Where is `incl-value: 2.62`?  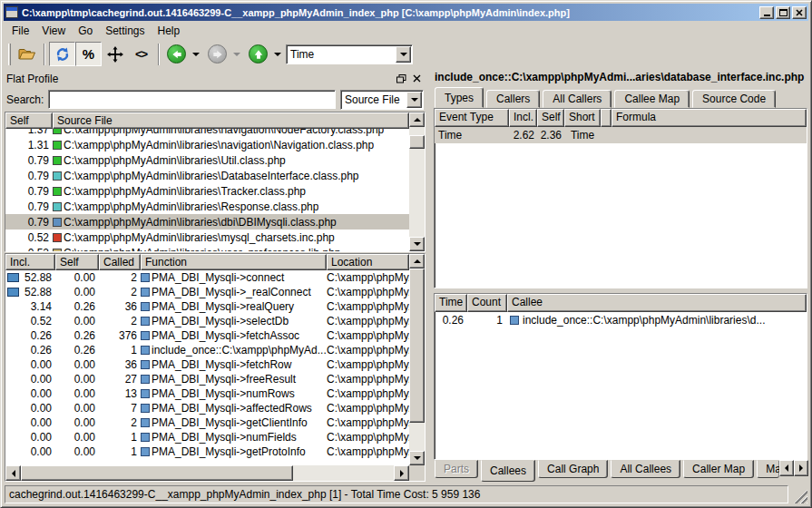
incl-value: 2.62 is located at coordinates (523, 135).